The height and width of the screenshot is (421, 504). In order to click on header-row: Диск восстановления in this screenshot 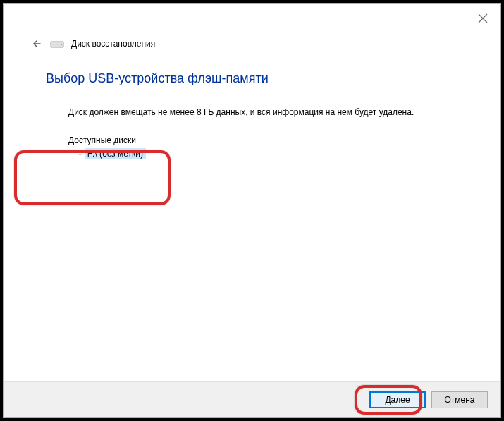, I will do `click(252, 44)`.